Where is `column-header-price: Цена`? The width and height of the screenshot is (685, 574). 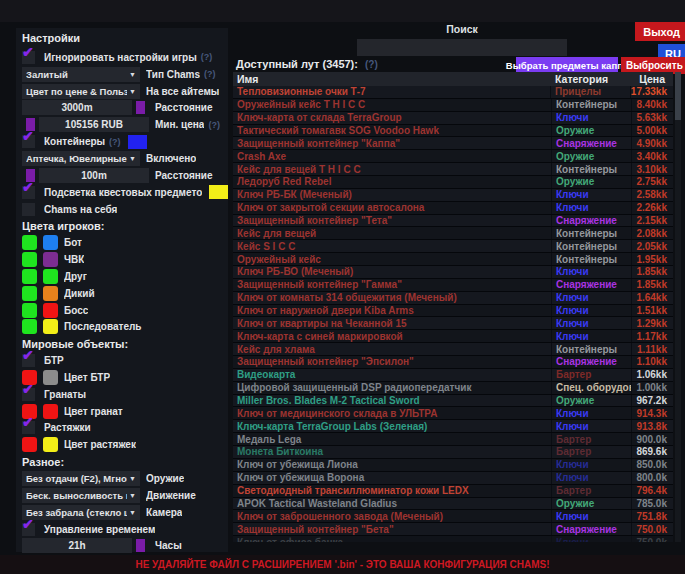
column-header-price: Цена is located at coordinates (652, 79).